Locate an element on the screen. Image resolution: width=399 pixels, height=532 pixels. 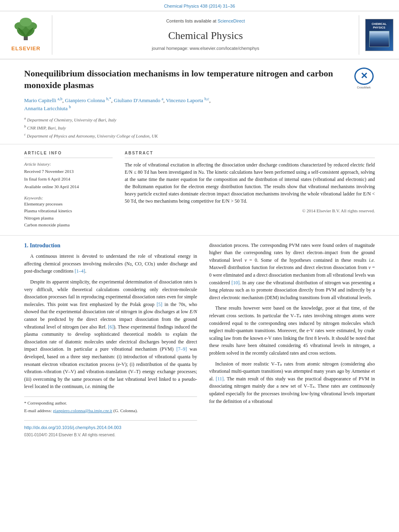
keyword-4: Carbon monoxide plasma is located at coordinates (68, 225).